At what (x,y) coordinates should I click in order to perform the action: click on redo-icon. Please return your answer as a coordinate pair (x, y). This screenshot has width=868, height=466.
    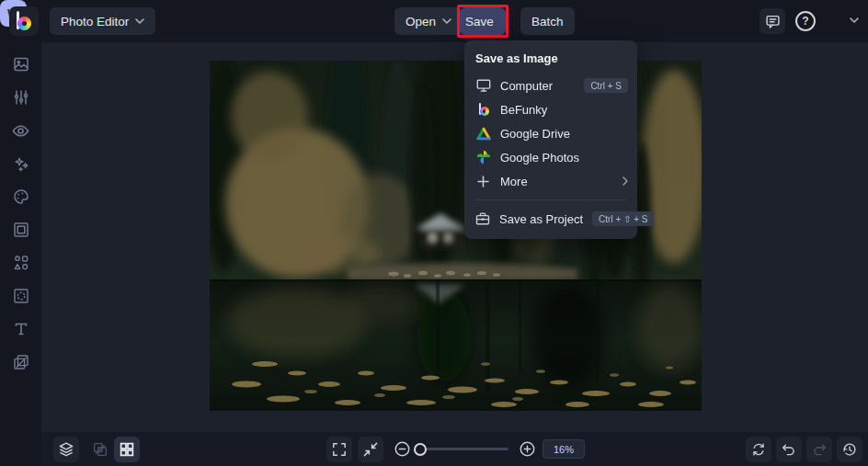
    Looking at the image, I should click on (819, 449).